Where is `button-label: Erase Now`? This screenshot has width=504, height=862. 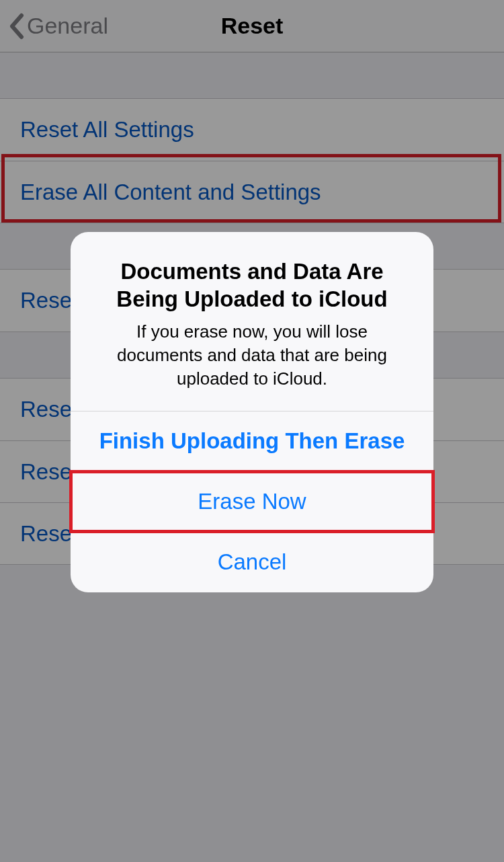 button-label: Erase Now is located at coordinates (251, 502).